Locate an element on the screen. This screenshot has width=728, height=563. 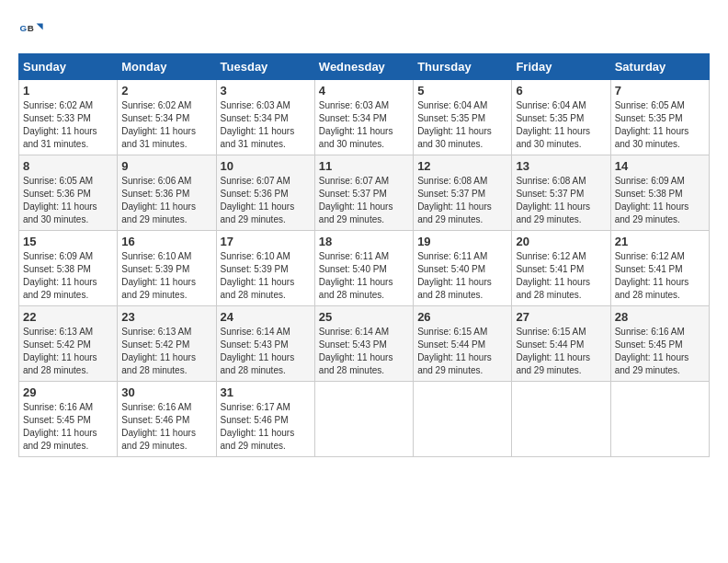
calendar-cell: 27 Sunrise: 6:15 AM Sunset: 5:44 PM Dayl… is located at coordinates (561, 344).